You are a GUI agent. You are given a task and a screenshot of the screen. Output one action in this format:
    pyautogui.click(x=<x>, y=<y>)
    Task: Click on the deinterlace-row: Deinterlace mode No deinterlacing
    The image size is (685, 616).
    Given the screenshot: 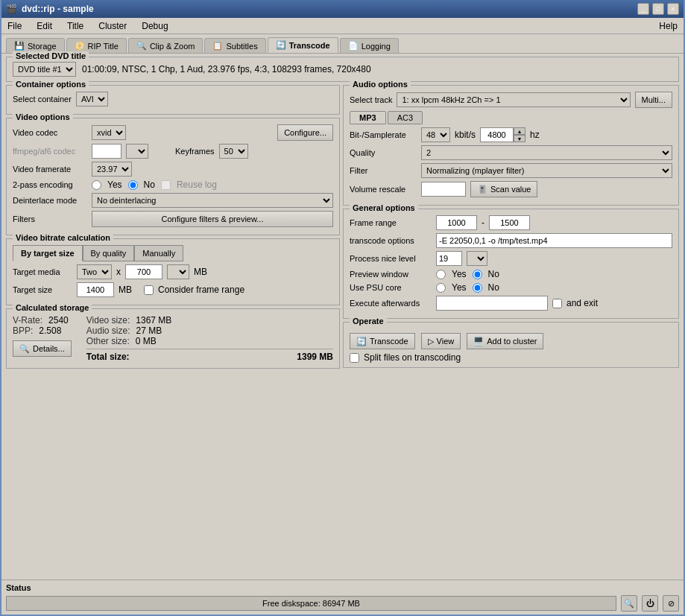 What is the action you would take?
    pyautogui.click(x=173, y=200)
    